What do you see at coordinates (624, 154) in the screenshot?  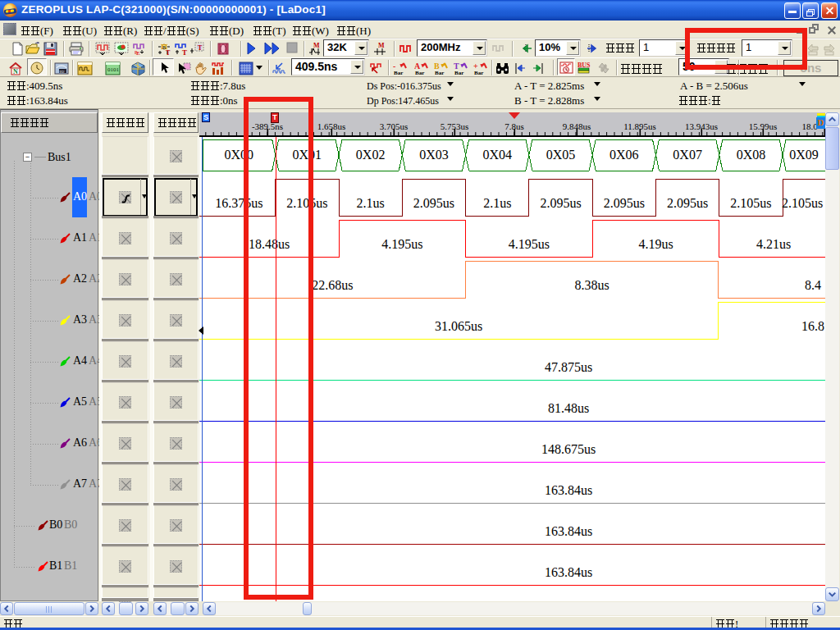 I see `svg-text: 0X06` at bounding box center [624, 154].